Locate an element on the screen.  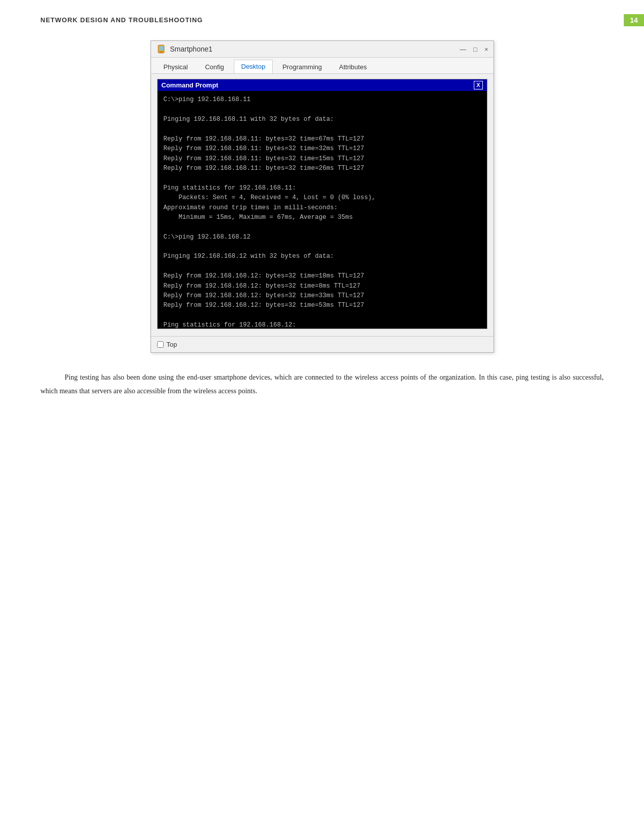
window-controls: — □ × is located at coordinates (474, 50).